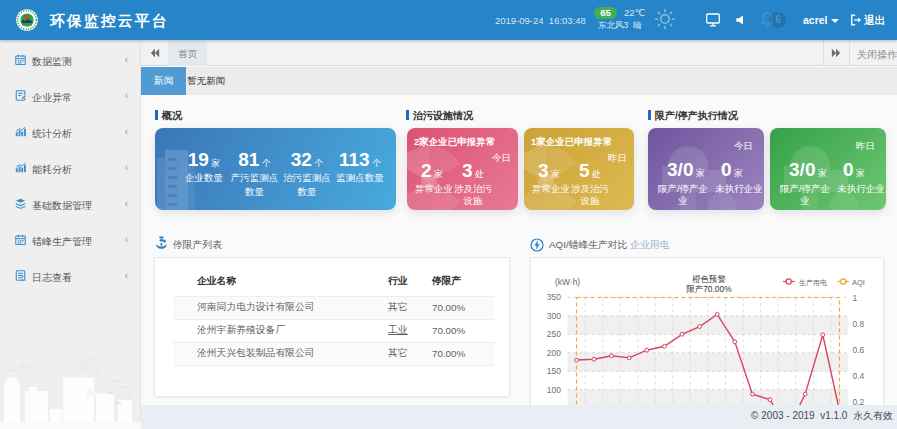 The image size is (897, 429). Describe the element at coordinates (554, 353) in the screenshot. I see `svg-text: 200` at that location.